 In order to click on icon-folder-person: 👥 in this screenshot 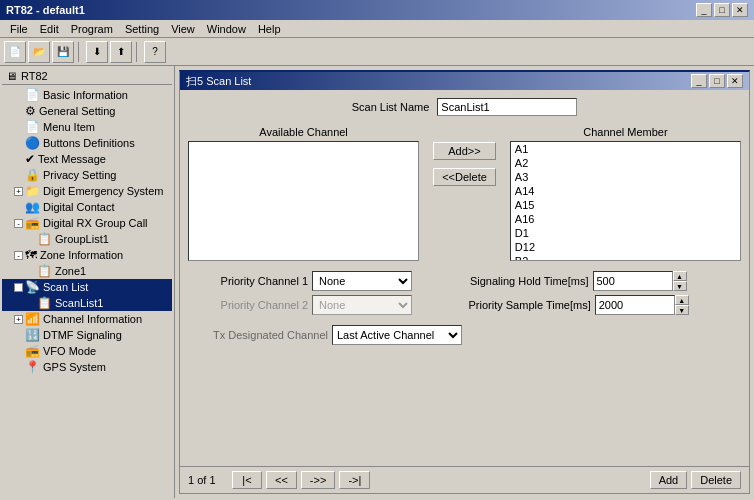, I will do `click(32, 207)`.